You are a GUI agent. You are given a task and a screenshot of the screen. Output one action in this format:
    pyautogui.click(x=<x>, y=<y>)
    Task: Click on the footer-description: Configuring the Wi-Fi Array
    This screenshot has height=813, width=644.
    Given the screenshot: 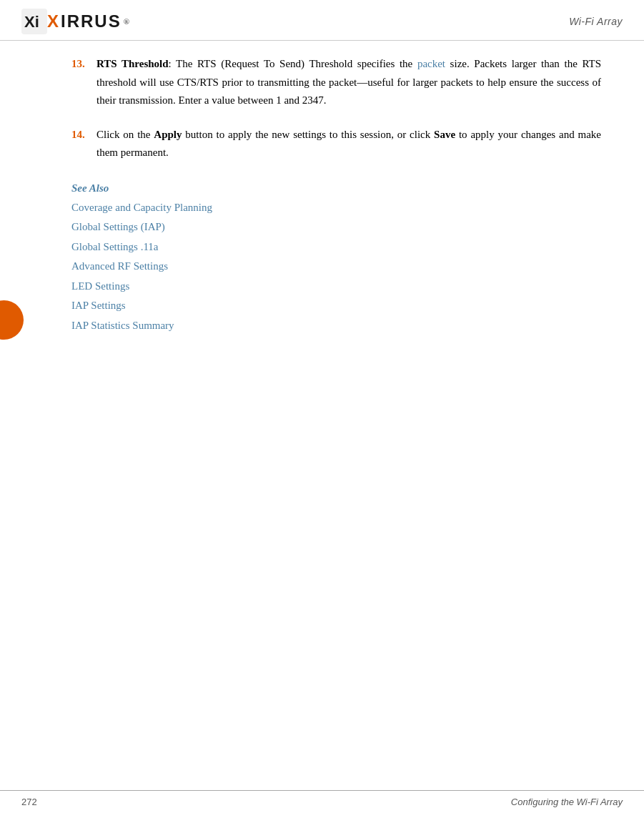 What is the action you would take?
    pyautogui.click(x=567, y=802)
    